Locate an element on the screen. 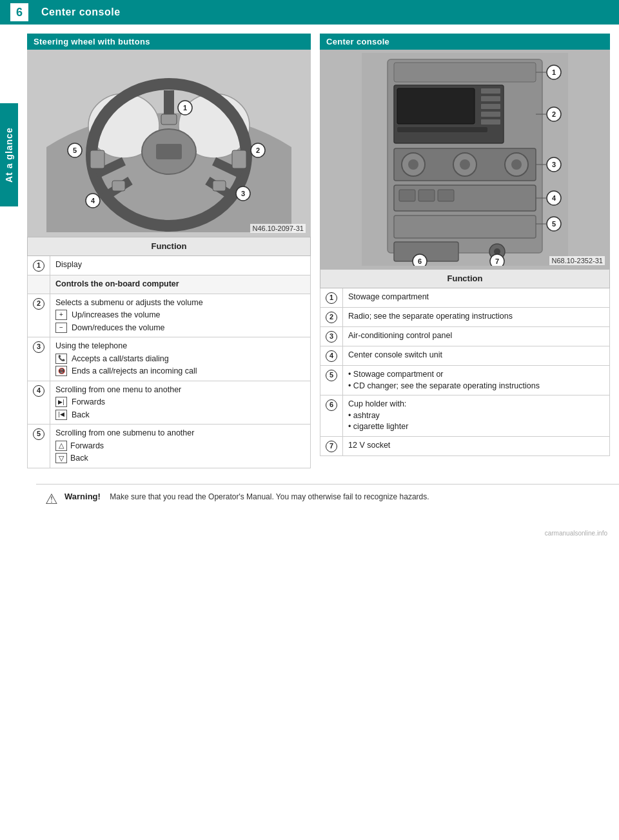 Image resolution: width=619 pixels, height=840 pixels. console-image-code: N68.10-2352-31 is located at coordinates (577, 261).